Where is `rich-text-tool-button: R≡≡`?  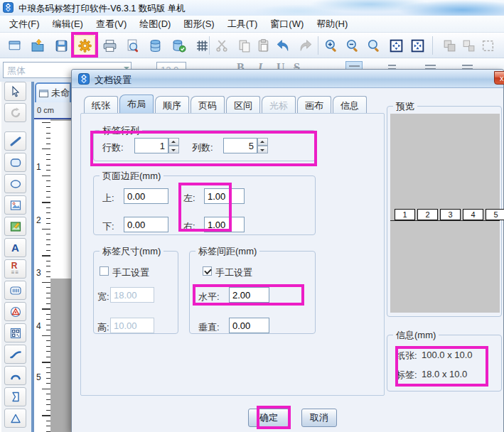 rich-text-tool-button: R≡≡ is located at coordinates (16, 269).